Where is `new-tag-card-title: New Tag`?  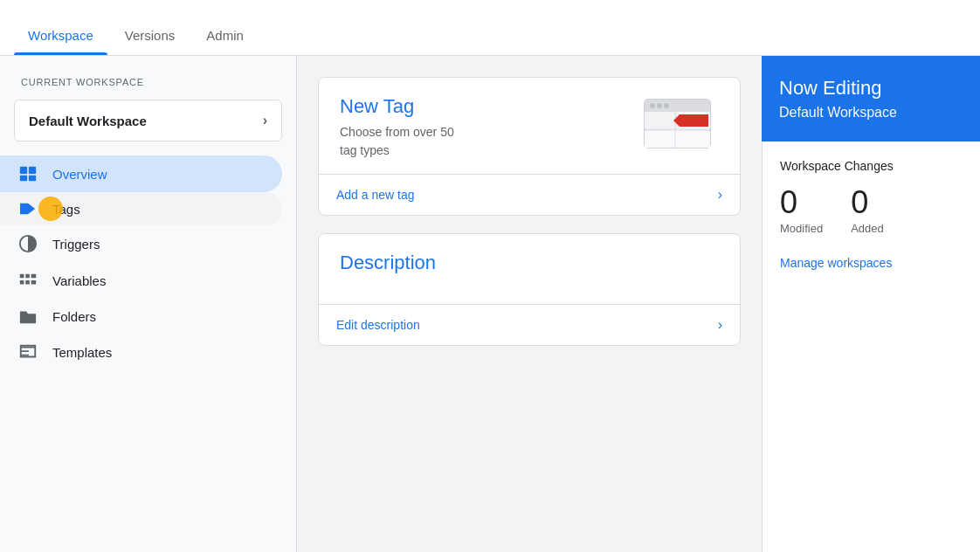 new-tag-card-title: New Tag is located at coordinates (397, 107).